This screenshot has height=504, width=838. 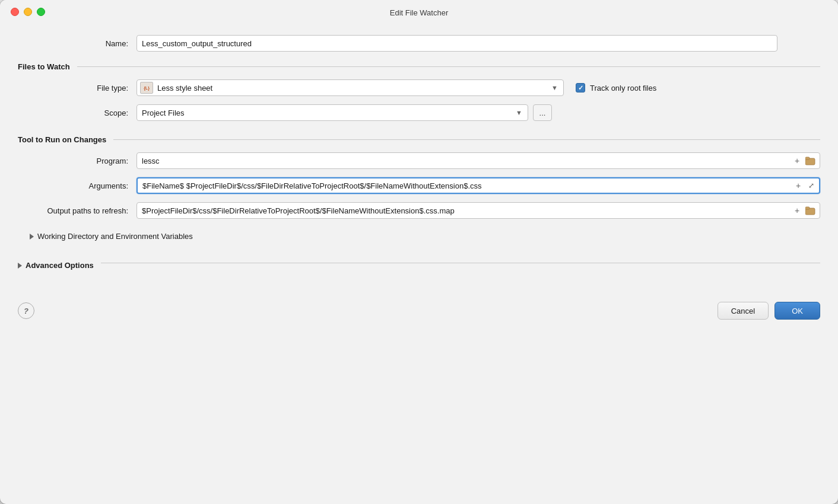 What do you see at coordinates (449, 66) in the screenshot?
I see `section-divider` at bounding box center [449, 66].